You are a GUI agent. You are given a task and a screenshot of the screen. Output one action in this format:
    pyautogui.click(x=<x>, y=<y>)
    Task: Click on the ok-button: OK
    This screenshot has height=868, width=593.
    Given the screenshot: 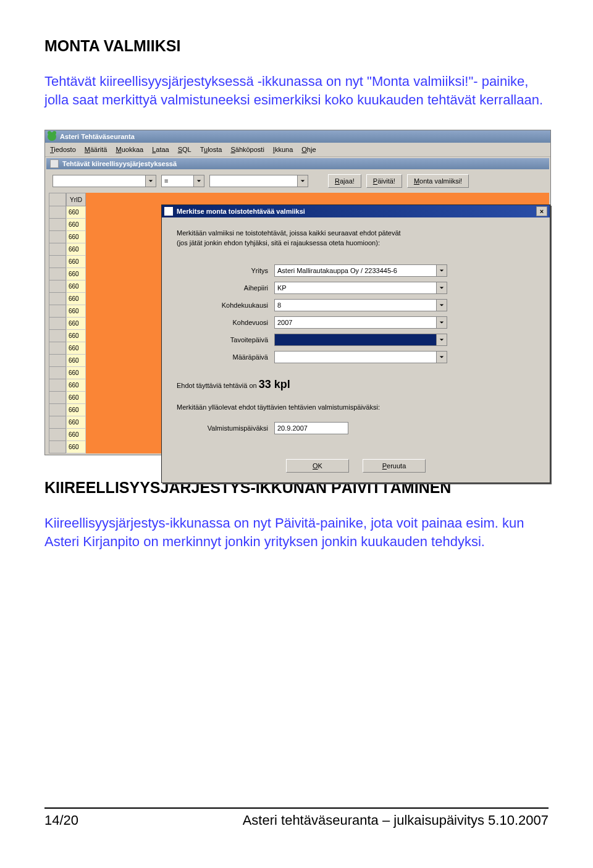 What is the action you would take?
    pyautogui.click(x=318, y=466)
    